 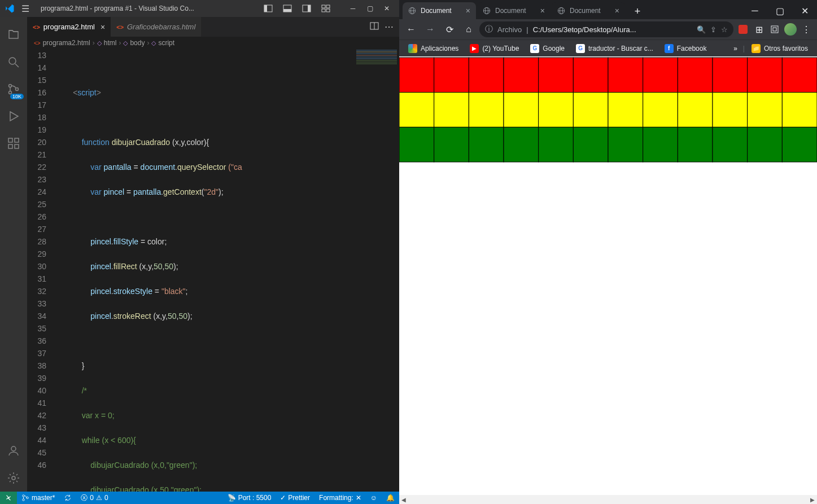 I want to click on minimap, so click(x=377, y=91).